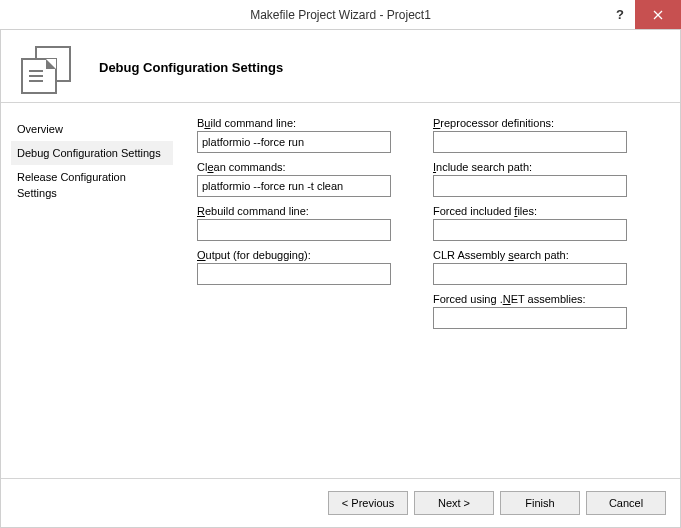 The height and width of the screenshot is (528, 681). Describe the element at coordinates (540, 503) in the screenshot. I see `finish-button: Finish` at that location.